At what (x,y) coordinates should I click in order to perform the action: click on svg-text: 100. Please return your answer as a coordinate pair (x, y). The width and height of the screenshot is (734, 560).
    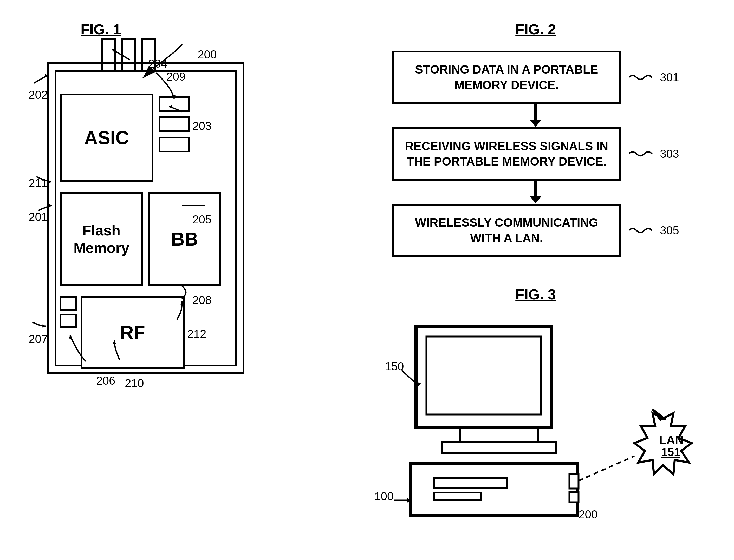
    Looking at the image, I should click on (384, 496).